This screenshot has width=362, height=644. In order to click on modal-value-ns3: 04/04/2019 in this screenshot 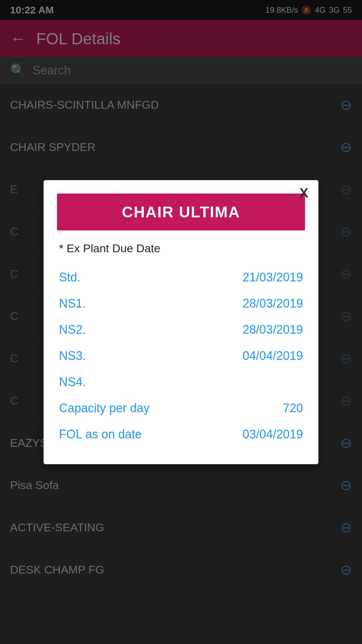, I will do `click(273, 356)`.